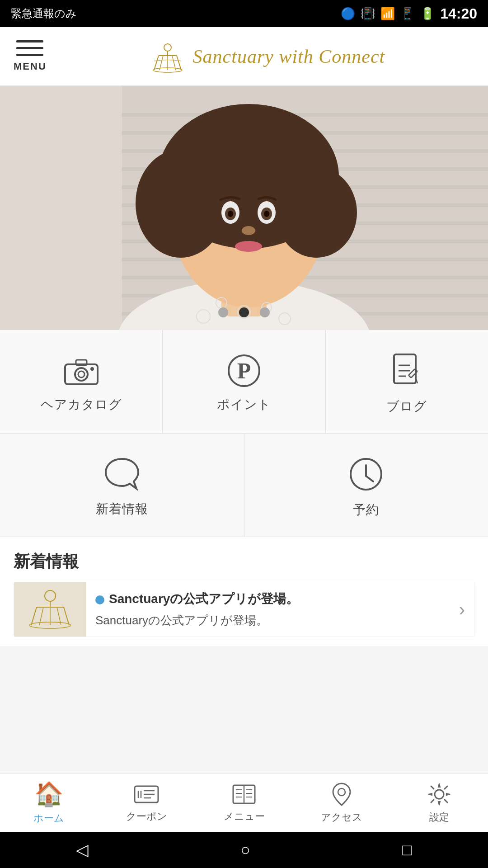 The height and width of the screenshot is (868, 488). What do you see at coordinates (244, 850) in the screenshot?
I see `android-nav: ◁ ○ □` at bounding box center [244, 850].